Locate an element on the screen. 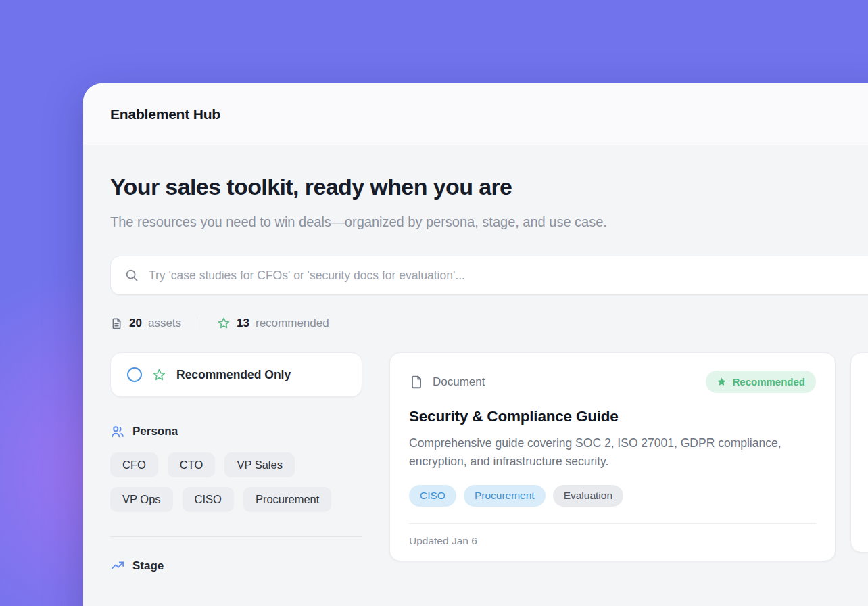  persona-chip-cfo: CFO is located at coordinates (134, 465).